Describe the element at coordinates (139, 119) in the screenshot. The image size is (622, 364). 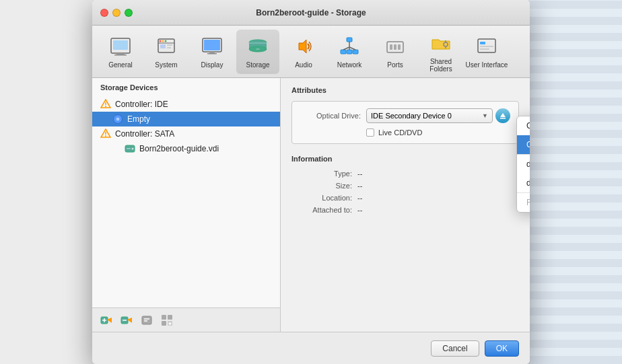
I see `empty-label: Empty` at that location.